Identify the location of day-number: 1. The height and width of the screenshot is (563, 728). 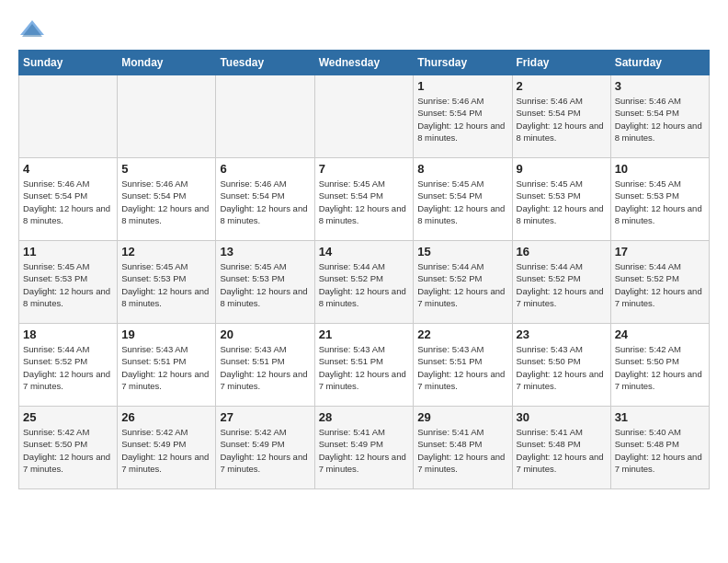
(462, 86).